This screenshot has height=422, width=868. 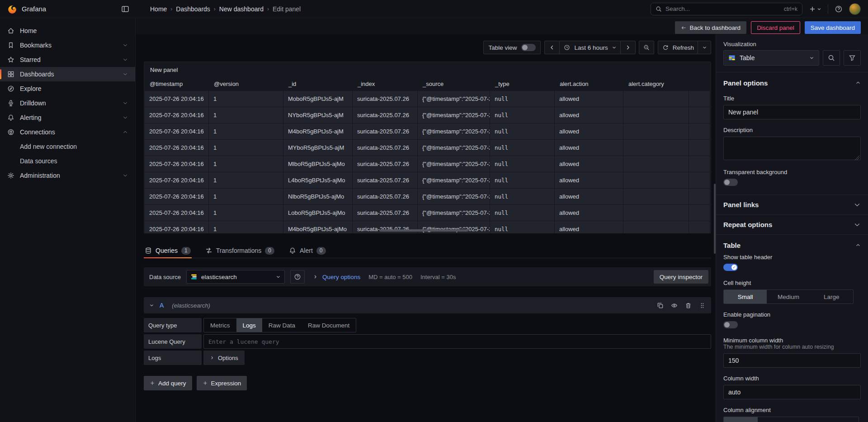 I want to click on time-shift-back-button, so click(x=552, y=47).